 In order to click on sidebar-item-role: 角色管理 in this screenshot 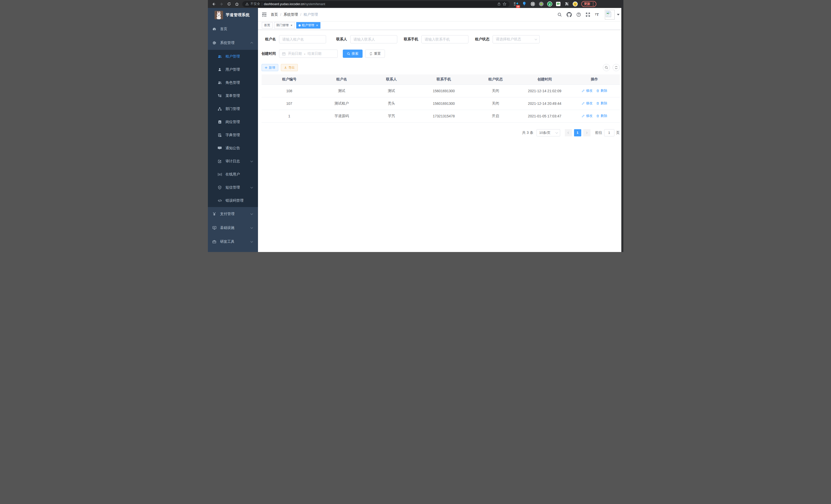, I will do `click(233, 83)`.